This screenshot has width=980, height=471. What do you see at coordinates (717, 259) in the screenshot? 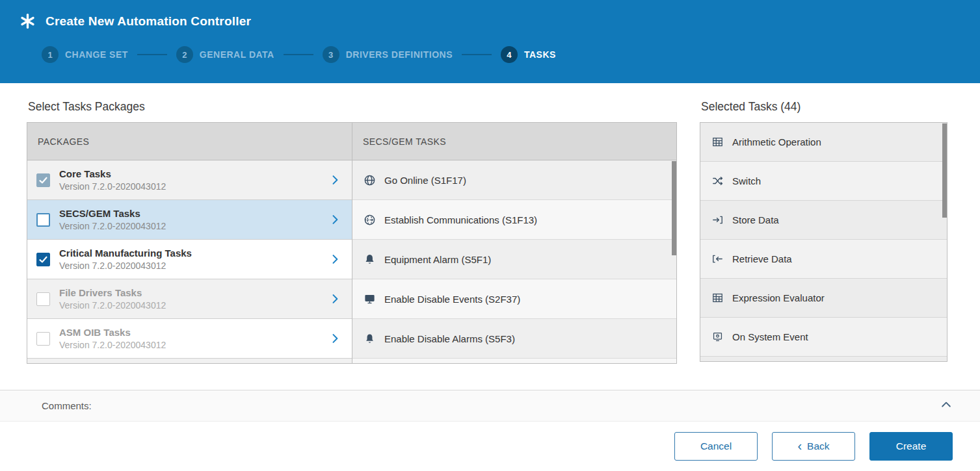
I see `retrieve-data-icon` at bounding box center [717, 259].